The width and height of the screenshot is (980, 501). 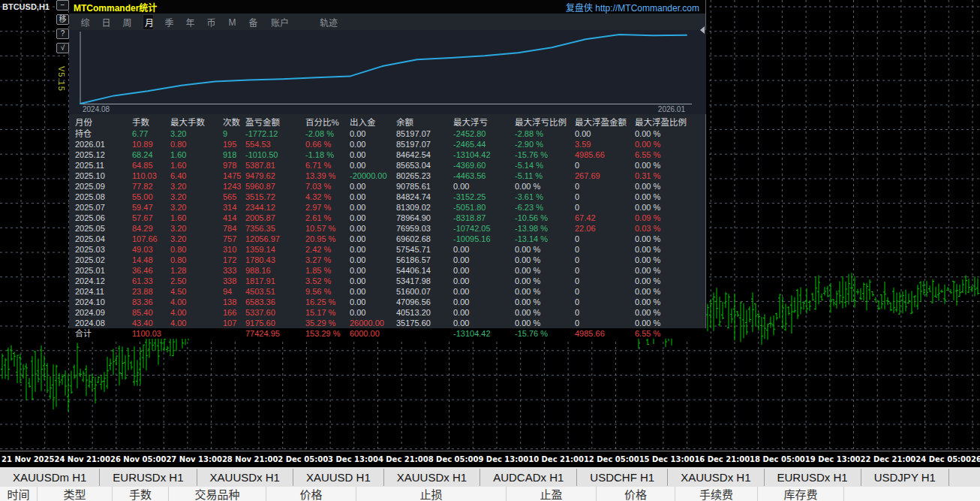 I want to click on stats-cell: 57.67, so click(x=152, y=218).